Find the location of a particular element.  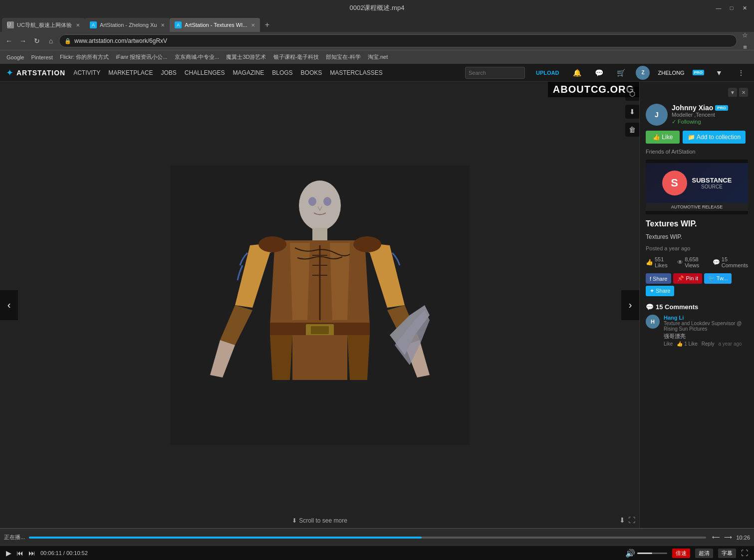

comment-reply-button: Reply is located at coordinates (708, 344).